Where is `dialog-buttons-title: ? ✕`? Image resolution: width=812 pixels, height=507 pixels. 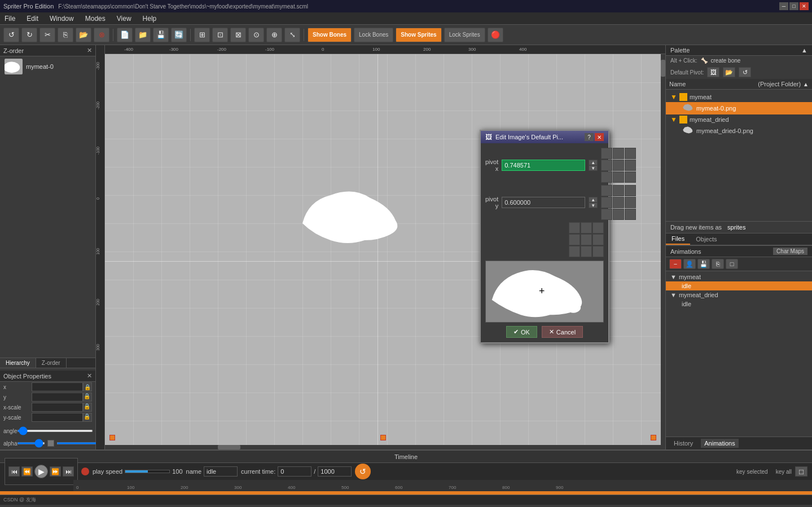 dialog-buttons-title: ? ✕ is located at coordinates (594, 137).